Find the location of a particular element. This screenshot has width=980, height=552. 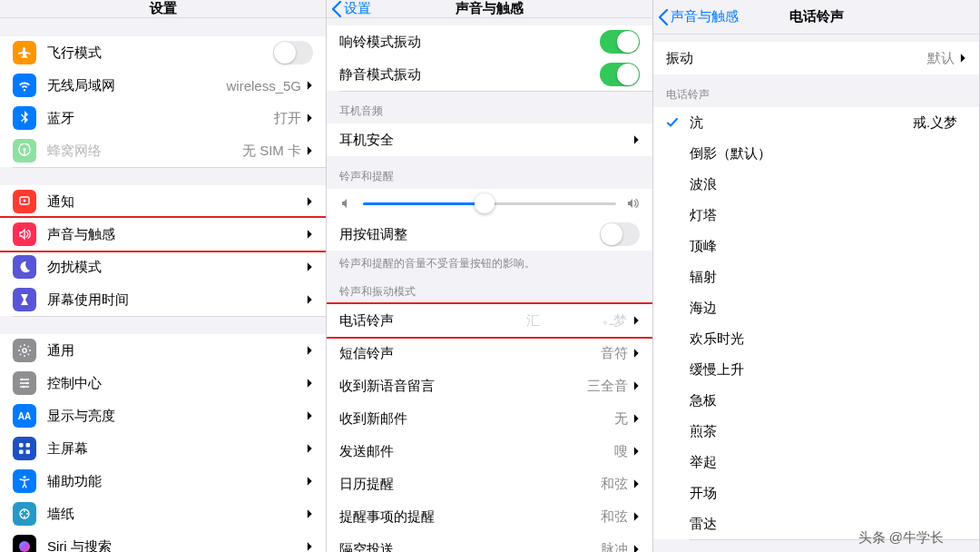

settings-row: 发送邮件嗖 is located at coordinates (490, 451).